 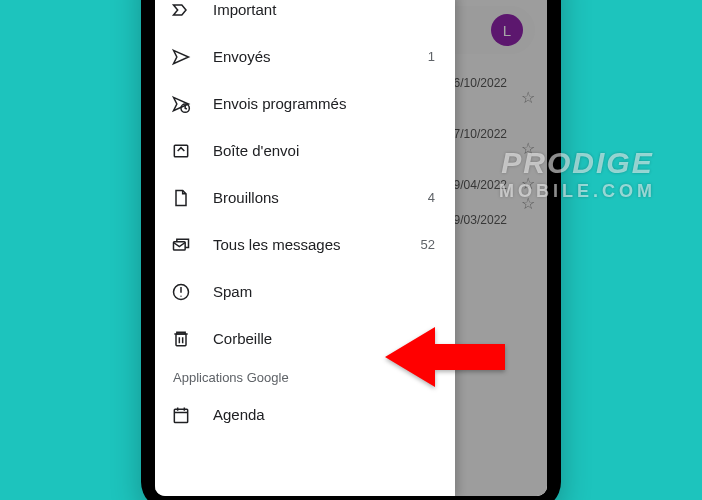 I want to click on drawer-item-drafts: Brouillons 4, so click(x=305, y=198).